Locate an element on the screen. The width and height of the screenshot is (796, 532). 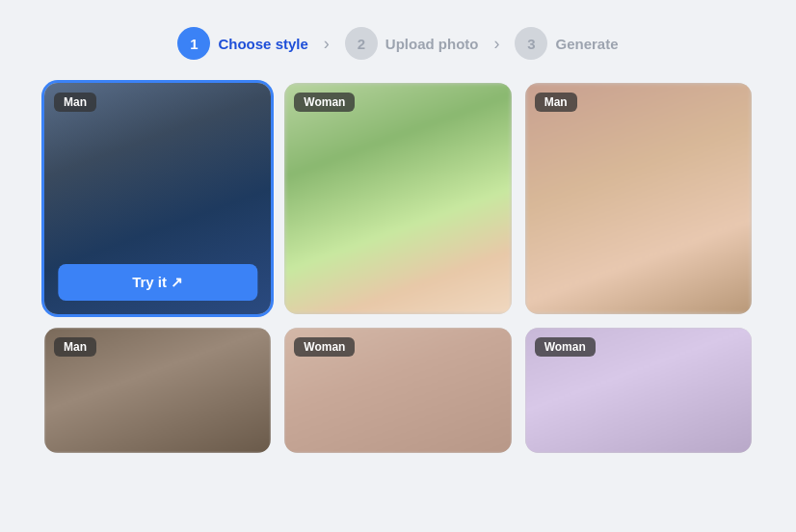
card-badge-man-portrait: Man is located at coordinates (556, 102).